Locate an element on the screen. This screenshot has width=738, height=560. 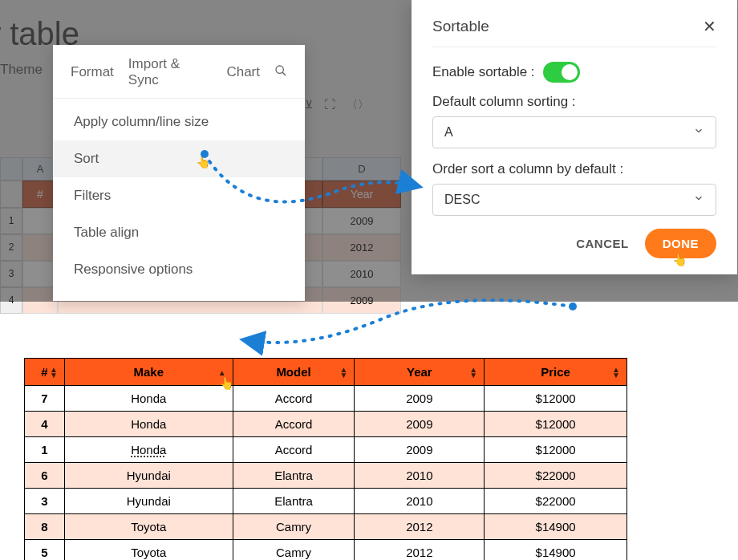
menu-filters: Filters is located at coordinates (179, 196).